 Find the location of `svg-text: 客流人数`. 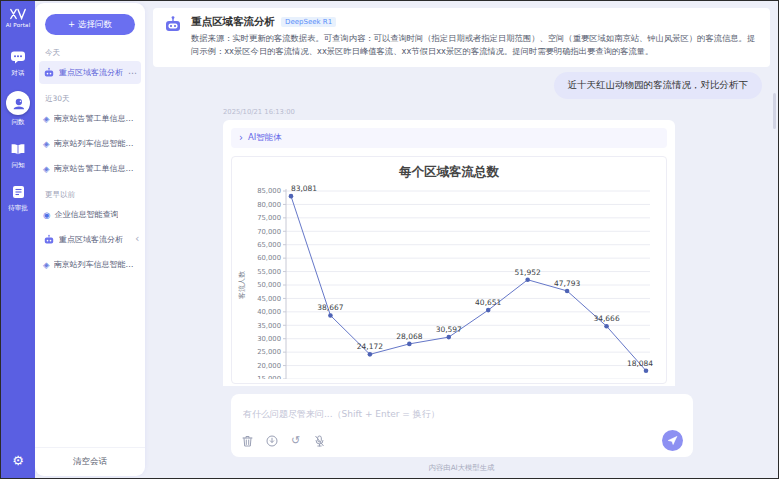

svg-text: 客流人数 is located at coordinates (242, 284).